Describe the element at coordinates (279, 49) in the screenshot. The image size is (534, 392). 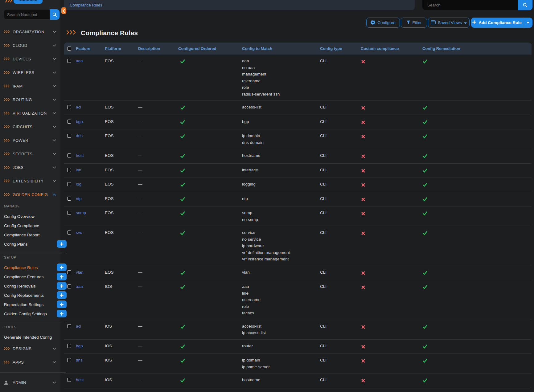
I see `column-header-config-to-match: Config to Match` at that location.